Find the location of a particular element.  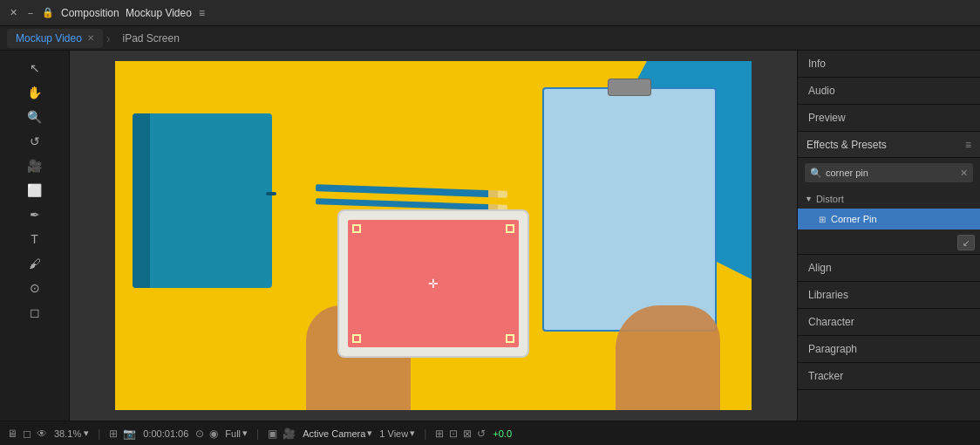

camera-region-icon: 🎥 is located at coordinates (289, 434).